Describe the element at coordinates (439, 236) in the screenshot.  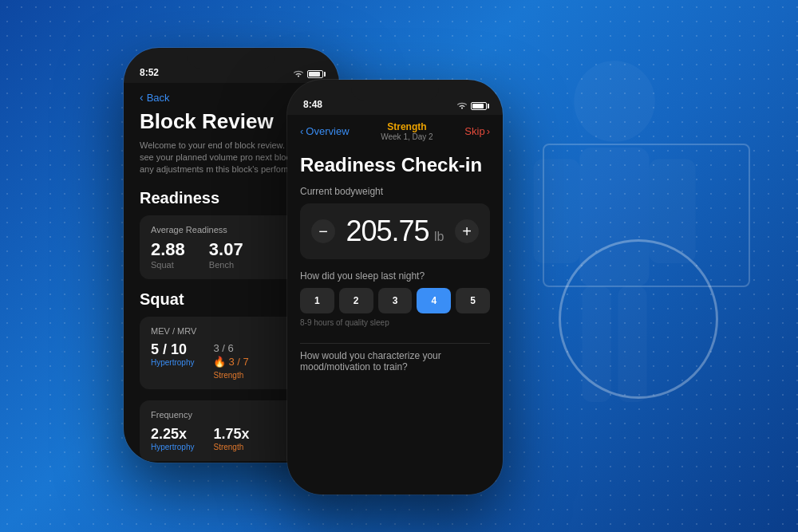
I see `bodyweight-unit: lb` at that location.